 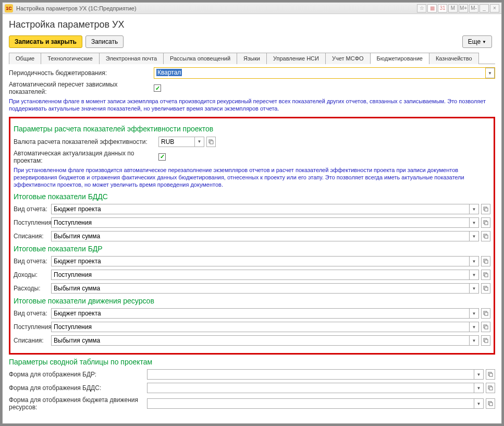 What do you see at coordinates (46, 42) in the screenshot?
I see `write-and-close-button: Записать и закрыть` at bounding box center [46, 42].